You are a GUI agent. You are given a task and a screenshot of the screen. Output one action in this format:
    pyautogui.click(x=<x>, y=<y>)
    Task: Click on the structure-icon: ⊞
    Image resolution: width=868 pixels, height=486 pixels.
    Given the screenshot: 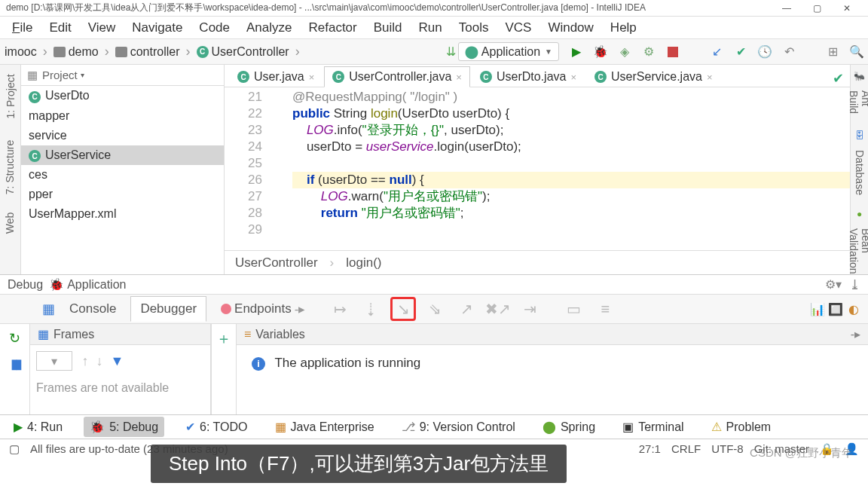 What is the action you would take?
    pyautogui.click(x=833, y=52)
    